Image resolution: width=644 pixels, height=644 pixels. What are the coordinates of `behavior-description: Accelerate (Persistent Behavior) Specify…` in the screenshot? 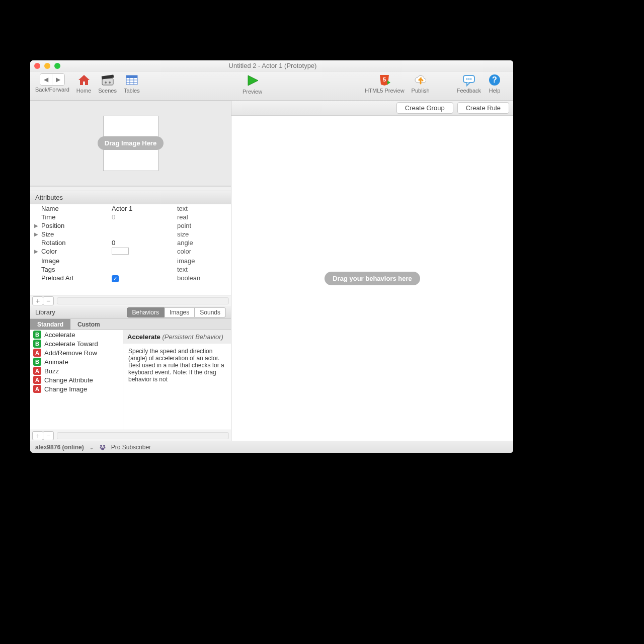 It's located at (177, 380).